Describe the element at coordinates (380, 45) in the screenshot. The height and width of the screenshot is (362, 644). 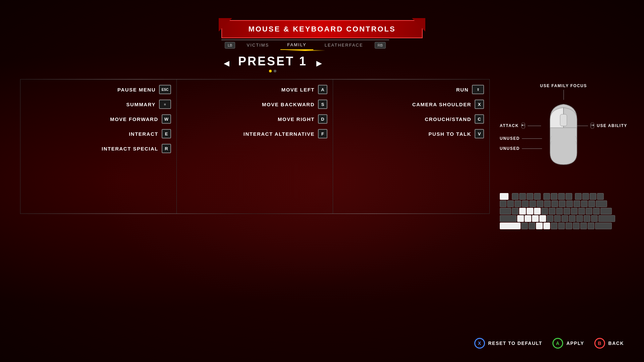
I see `rb-button: RB` at that location.